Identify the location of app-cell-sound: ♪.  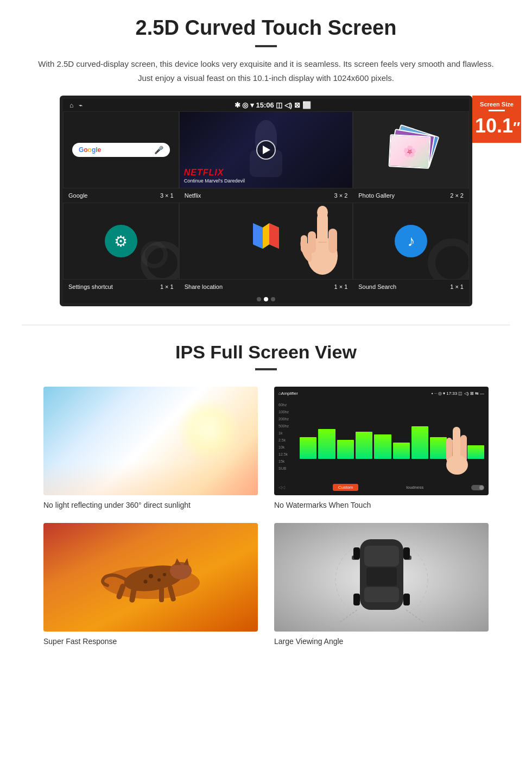
(411, 241).